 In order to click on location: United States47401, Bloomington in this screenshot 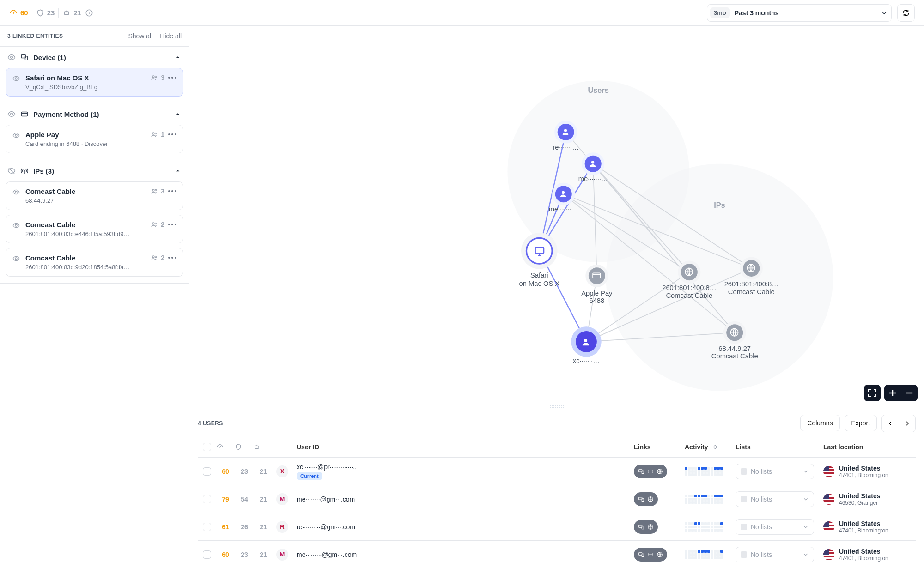, I will do `click(869, 471)`.